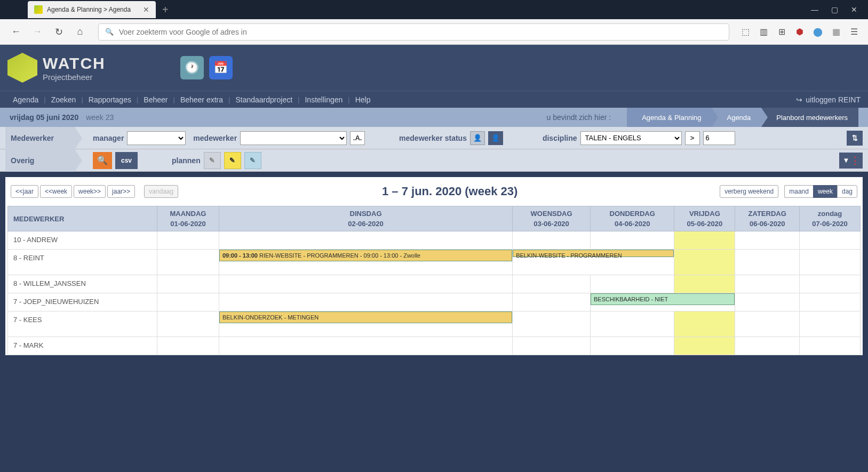  I want to click on crumb-agenda: Agenda, so click(736, 117).